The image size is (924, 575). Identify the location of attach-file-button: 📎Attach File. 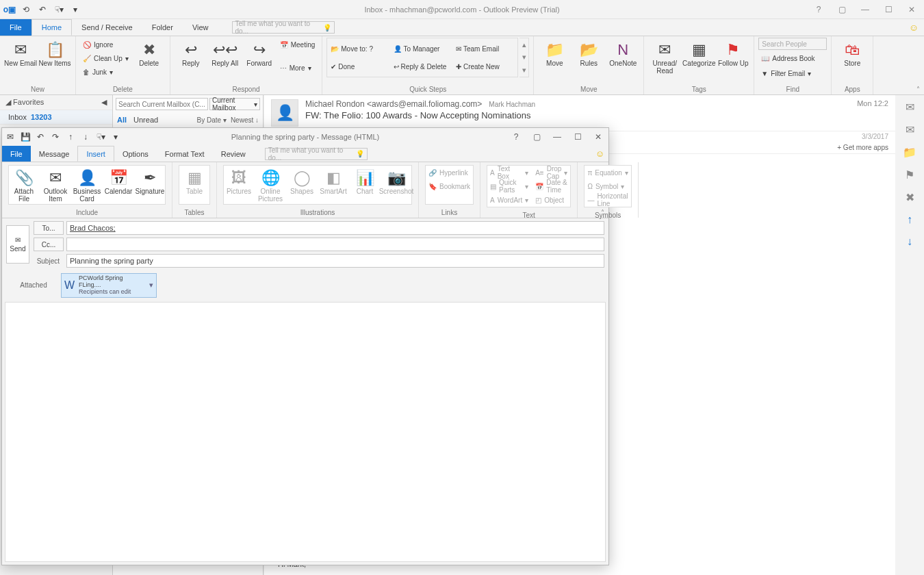
(24, 184).